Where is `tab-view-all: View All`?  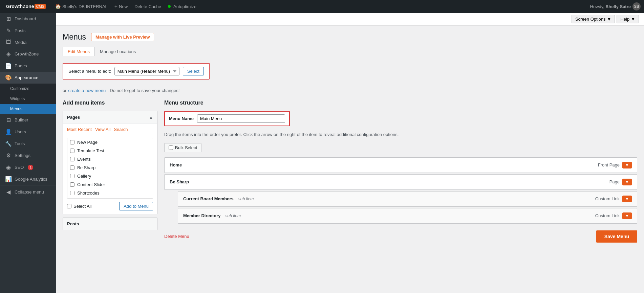 tab-view-all: View All is located at coordinates (103, 129).